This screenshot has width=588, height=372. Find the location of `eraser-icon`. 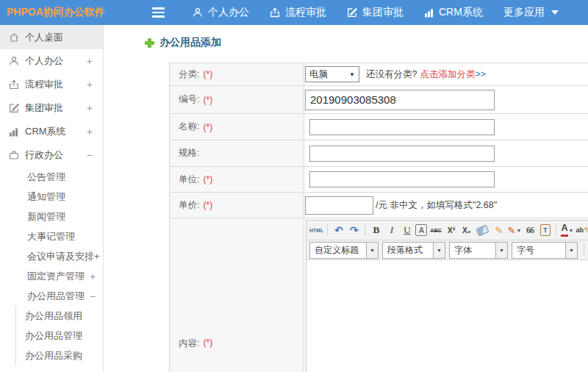

eraser-icon is located at coordinates (483, 230).